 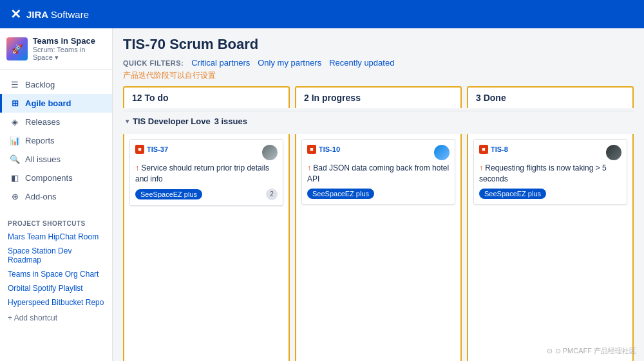 What do you see at coordinates (56, 122) in the screenshot?
I see `sidebar-item-releases: ◈ Releases` at bounding box center [56, 122].